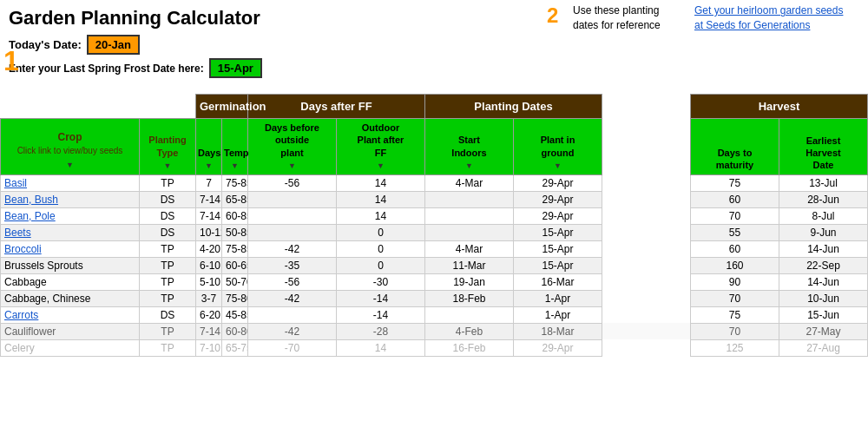 The height and width of the screenshot is (434, 868). What do you see at coordinates (235, 332) in the screenshot?
I see `temp-cell: 60-80` at bounding box center [235, 332].